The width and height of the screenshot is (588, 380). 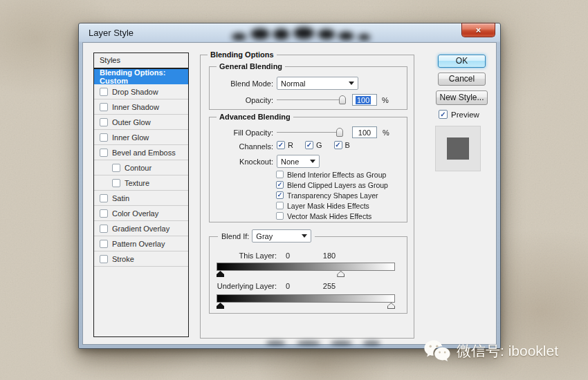 I want to click on channels-label: Channels:, so click(x=241, y=146).